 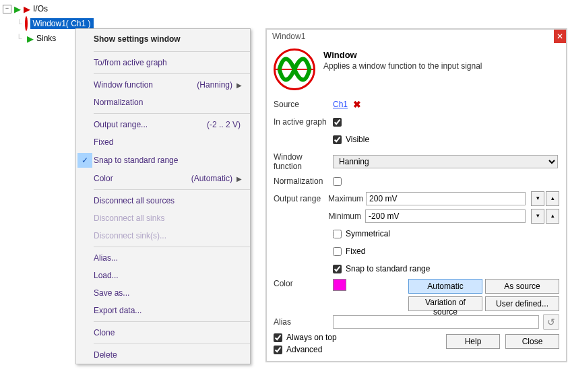 I want to click on label-window-function: Window function, so click(x=301, y=162).